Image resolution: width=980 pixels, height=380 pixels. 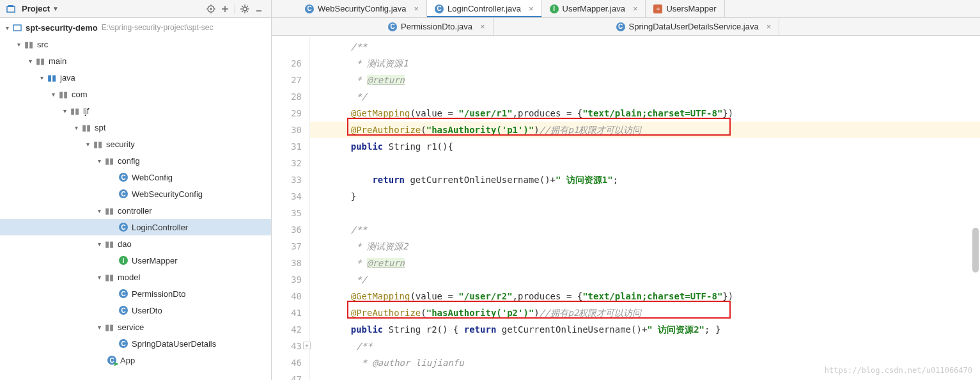 What do you see at coordinates (136, 77) in the screenshot?
I see `tree-folder-java: ▾ ▮▮ java` at bounding box center [136, 77].